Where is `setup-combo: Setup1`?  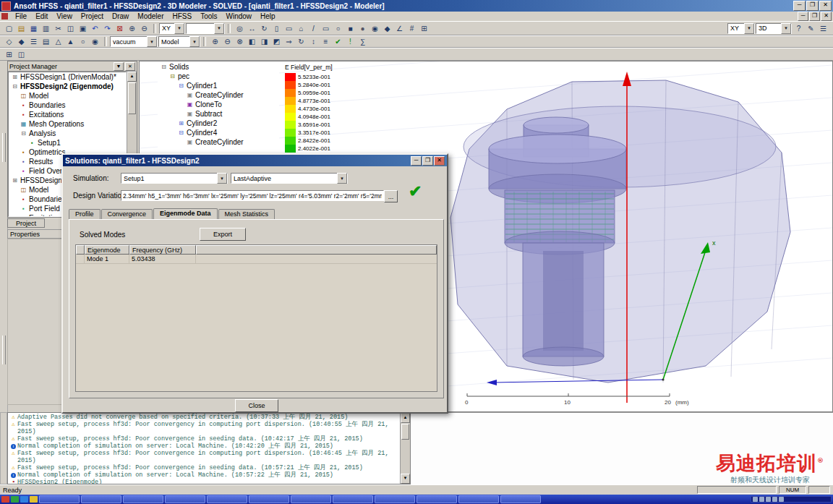
setup-combo: Setup1 is located at coordinates (174, 178).